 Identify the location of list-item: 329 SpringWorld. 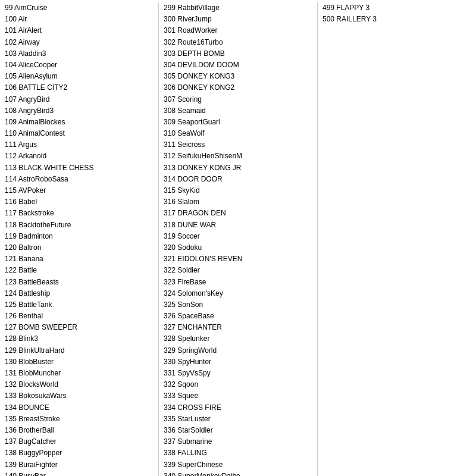
(238, 351).